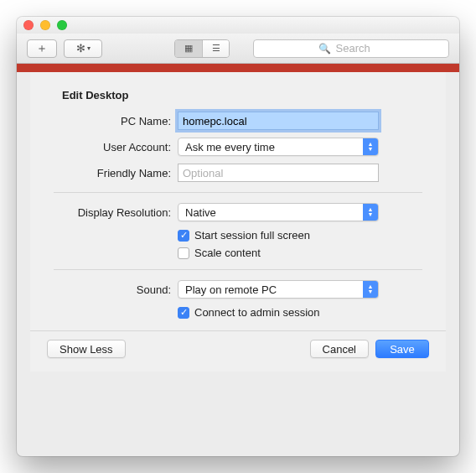  I want to click on pc-name-input, so click(278, 121).